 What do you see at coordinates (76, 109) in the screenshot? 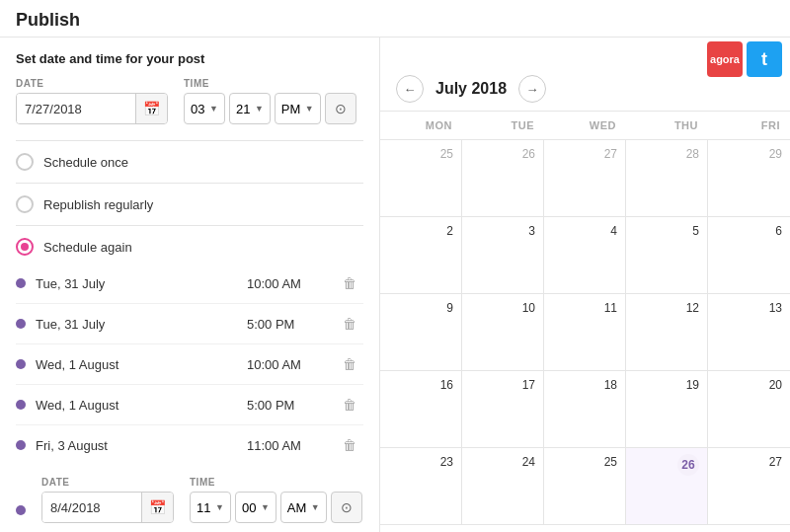
I see `date-input` at bounding box center [76, 109].